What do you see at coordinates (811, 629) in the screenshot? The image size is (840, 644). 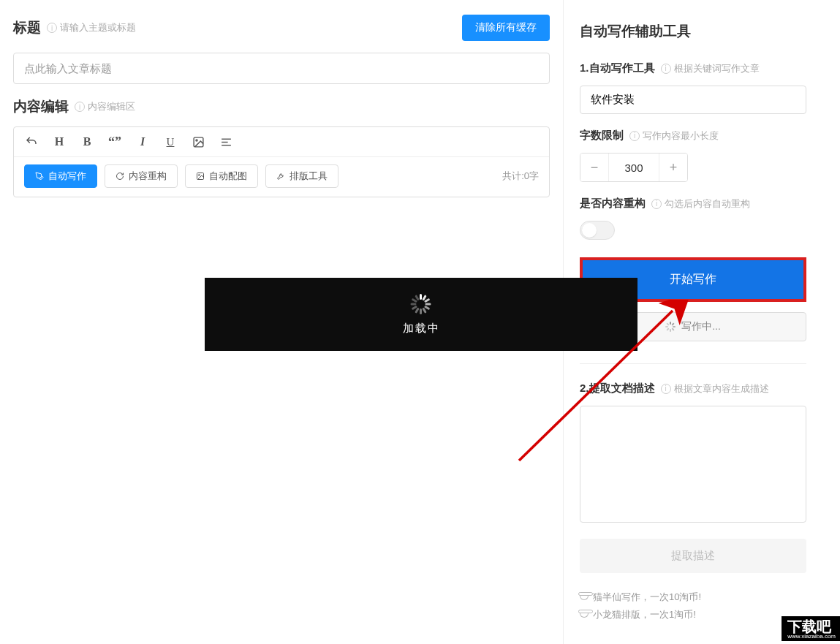 I see `watermark: 下载吧 www.xiazaiba.com` at bounding box center [811, 629].